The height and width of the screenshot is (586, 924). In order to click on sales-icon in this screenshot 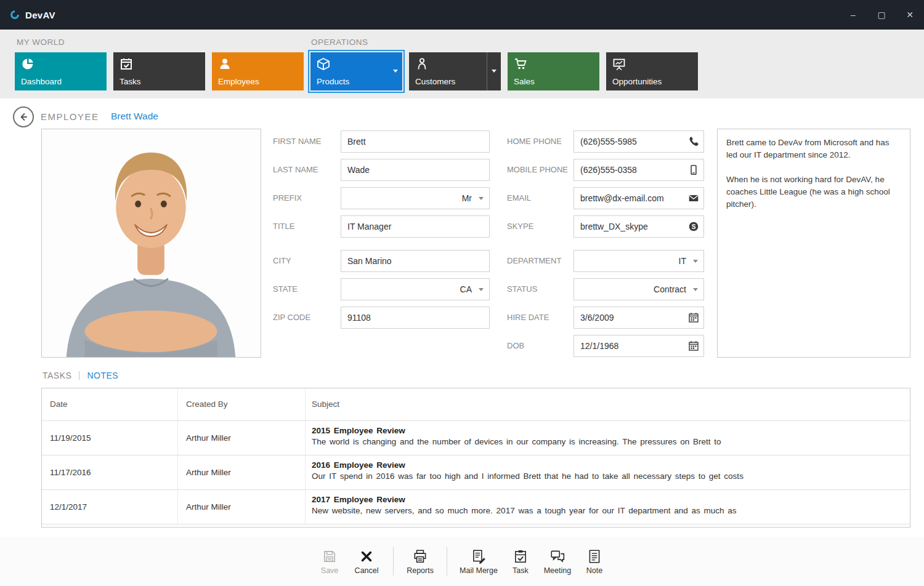, I will do `click(521, 64)`.